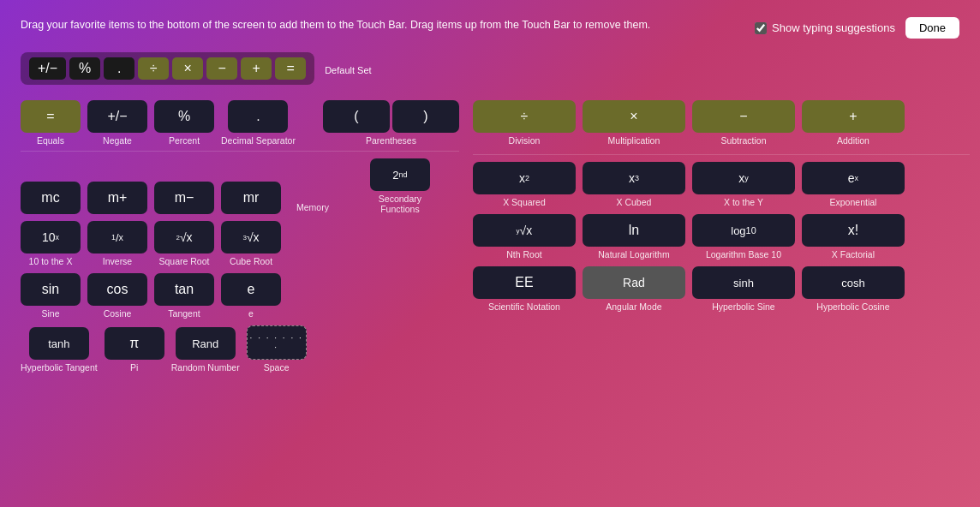  I want to click on secondary-label: SecondaryFunctions, so click(400, 204).